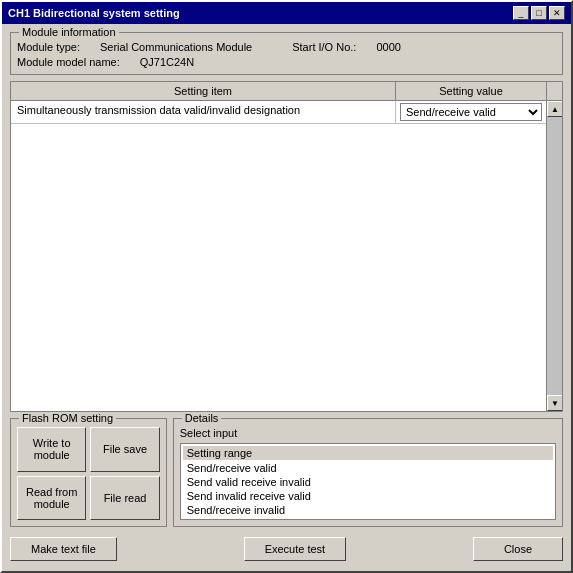 Image resolution: width=573 pixels, height=573 pixels. What do you see at coordinates (368, 510) in the screenshot?
I see `send-receive-invalid-item: Send/receive invalid` at bounding box center [368, 510].